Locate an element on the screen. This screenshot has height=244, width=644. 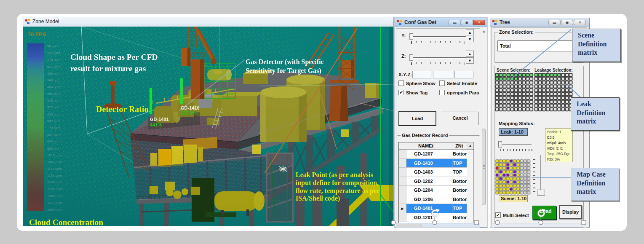
svg-text: Sensitivity for Target Gas) is located at coordinates (283, 71).